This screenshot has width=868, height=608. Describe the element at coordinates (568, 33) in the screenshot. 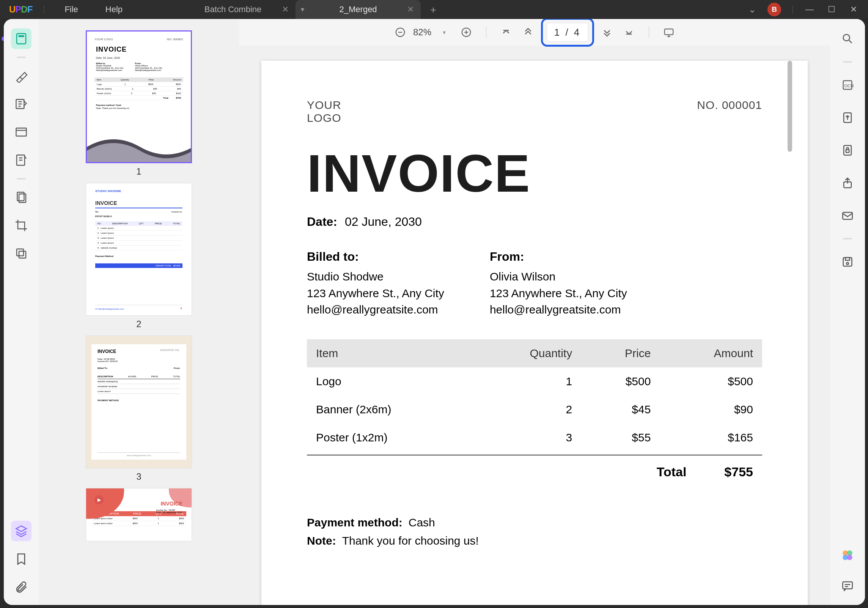

I see `page-indicator-wrap: 1 / 4` at that location.